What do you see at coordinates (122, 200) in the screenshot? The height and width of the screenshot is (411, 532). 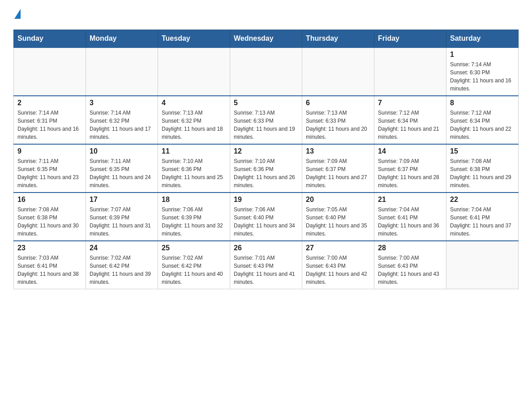 I see `day-number: 17` at bounding box center [122, 200].